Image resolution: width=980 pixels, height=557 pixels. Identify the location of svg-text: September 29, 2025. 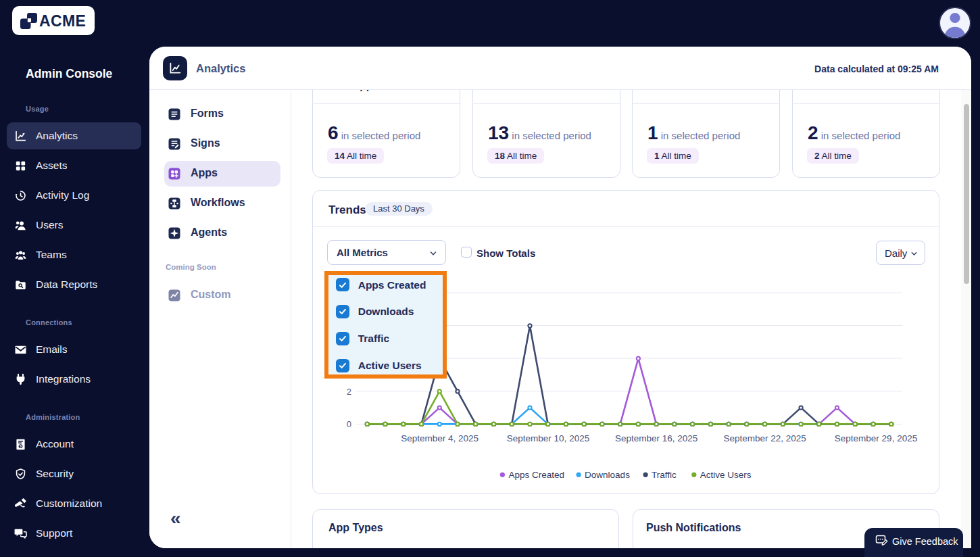
(876, 438).